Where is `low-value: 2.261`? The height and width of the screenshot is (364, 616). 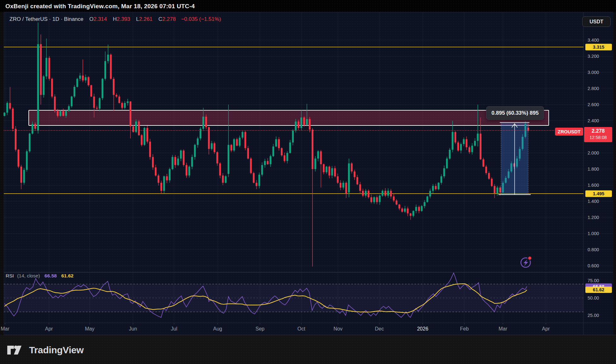
low-value: 2.261 is located at coordinates (146, 19).